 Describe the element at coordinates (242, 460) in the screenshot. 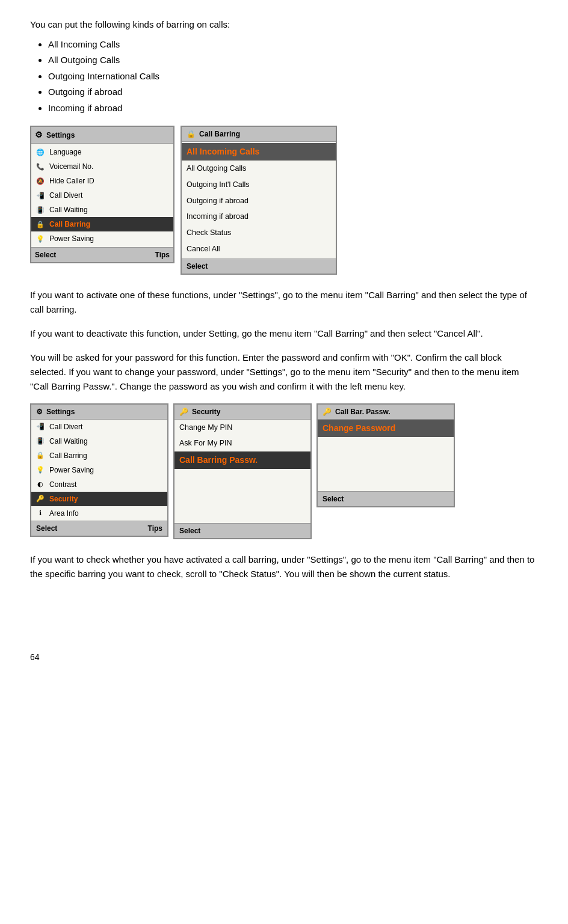

I see `sec-item-callbarringpassw: Call Barring Passw.` at that location.